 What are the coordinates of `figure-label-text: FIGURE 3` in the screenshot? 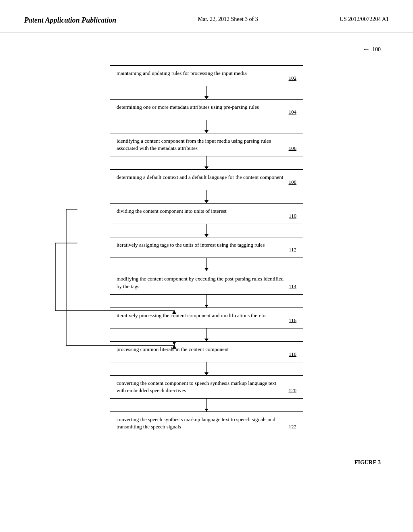 It's located at (368, 463).